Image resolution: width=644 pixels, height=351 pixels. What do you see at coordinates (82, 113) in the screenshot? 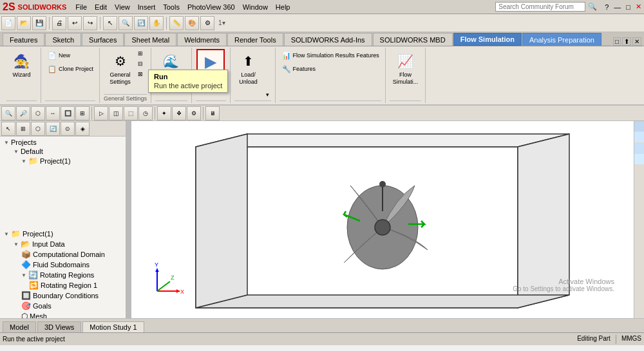
I see `sim-btn-6: ⊞` at bounding box center [82, 113].